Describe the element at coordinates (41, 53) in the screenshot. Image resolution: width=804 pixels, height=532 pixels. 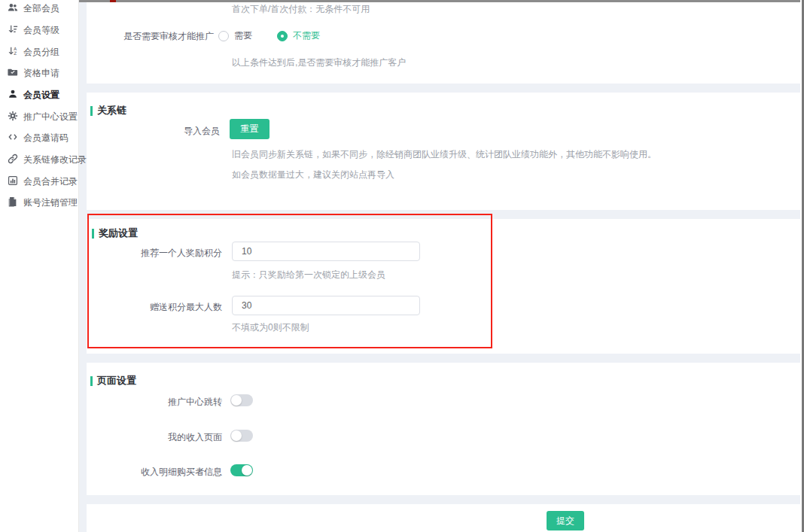
I see `sidebar-item-label: 会员分组` at that location.